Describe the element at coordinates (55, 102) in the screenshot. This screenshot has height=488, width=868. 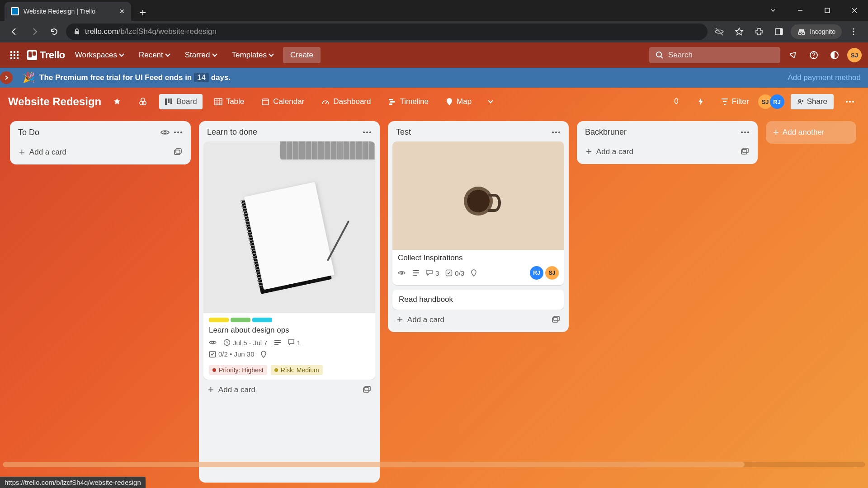
I see `board-title: Website Redesign` at that location.